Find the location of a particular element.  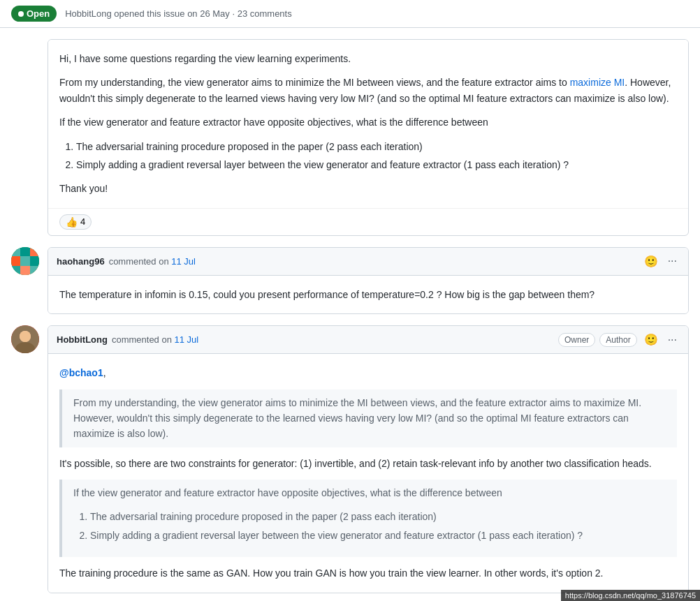

blockquote2-list: The adversarial training procedure propo… is located at coordinates (370, 526).